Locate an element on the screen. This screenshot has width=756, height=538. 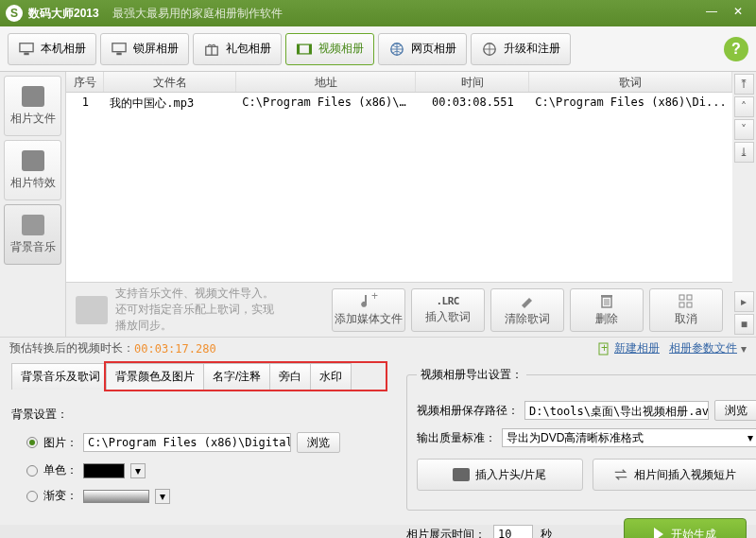
delete-button: 删除 is located at coordinates (607, 310).